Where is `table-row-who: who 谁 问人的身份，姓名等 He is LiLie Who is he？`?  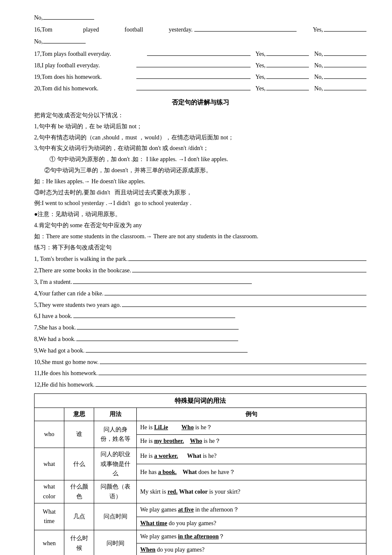
table-row-who: who 谁 问人的身份，姓名等 He is LiLie Who is he？ is located at coordinates (200, 428).